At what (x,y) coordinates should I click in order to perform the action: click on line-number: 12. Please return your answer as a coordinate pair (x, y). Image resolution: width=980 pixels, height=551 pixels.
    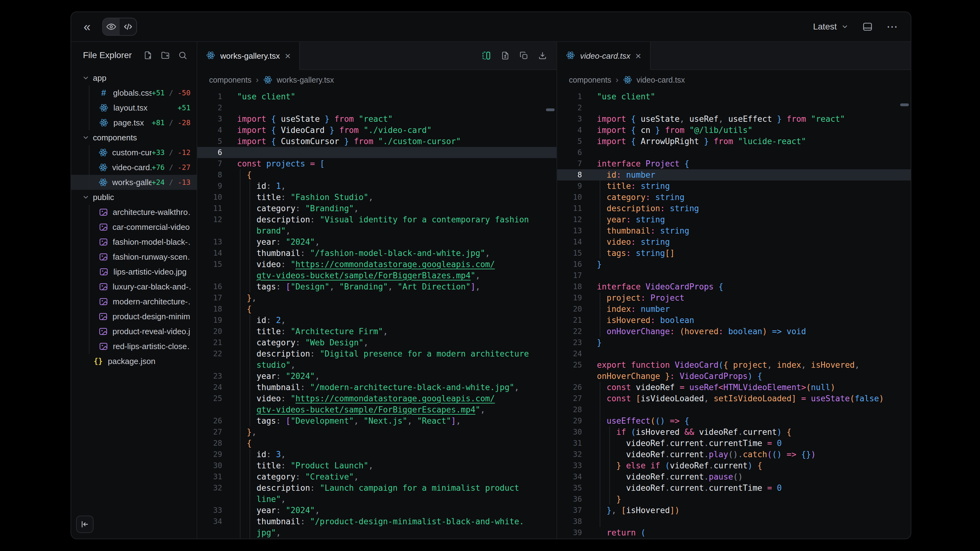
    Looking at the image, I should click on (570, 220).